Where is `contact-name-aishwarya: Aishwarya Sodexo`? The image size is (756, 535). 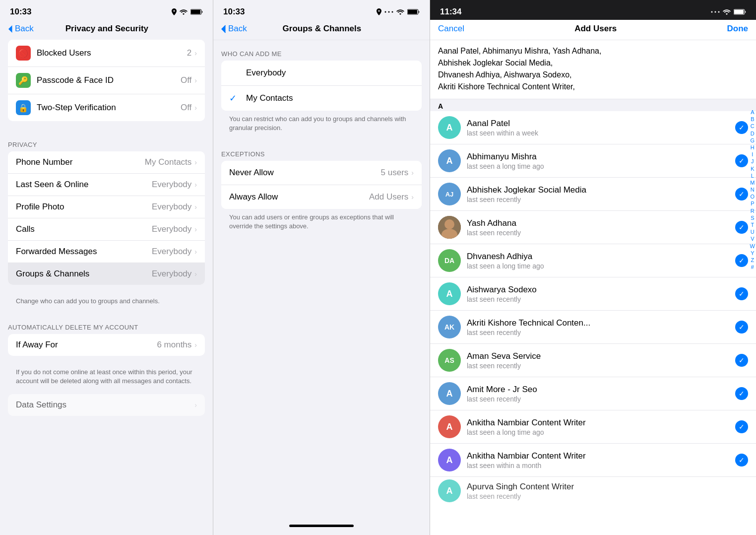
contact-name-aishwarya: Aishwarya Sodexo is located at coordinates (601, 290).